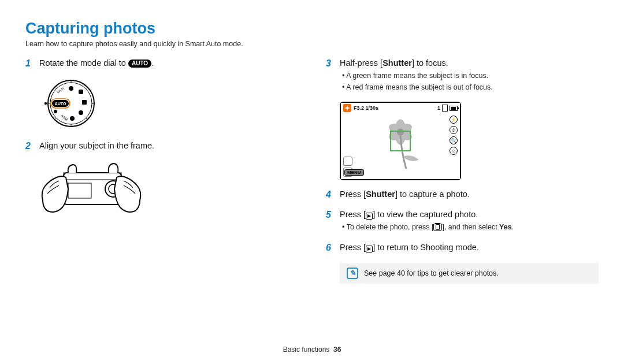  I want to click on step6-pre: Press [, so click(352, 247).